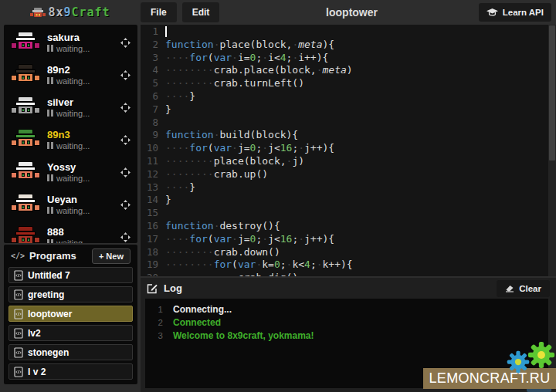 This screenshot has width=556, height=392. Describe the element at coordinates (111, 256) in the screenshot. I see `new-program-button: + New` at that location.